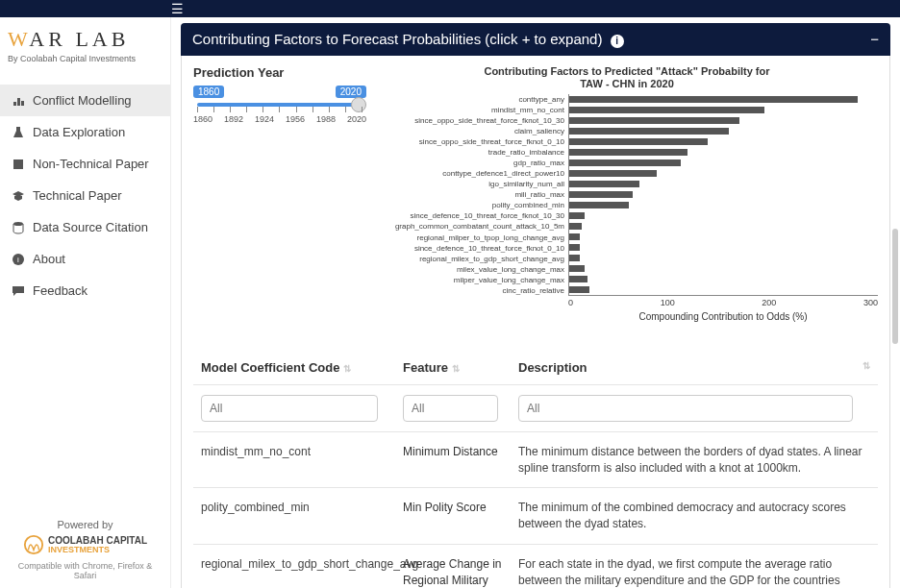  Describe the element at coordinates (895, 286) in the screenshot. I see `scrollbar` at that location.